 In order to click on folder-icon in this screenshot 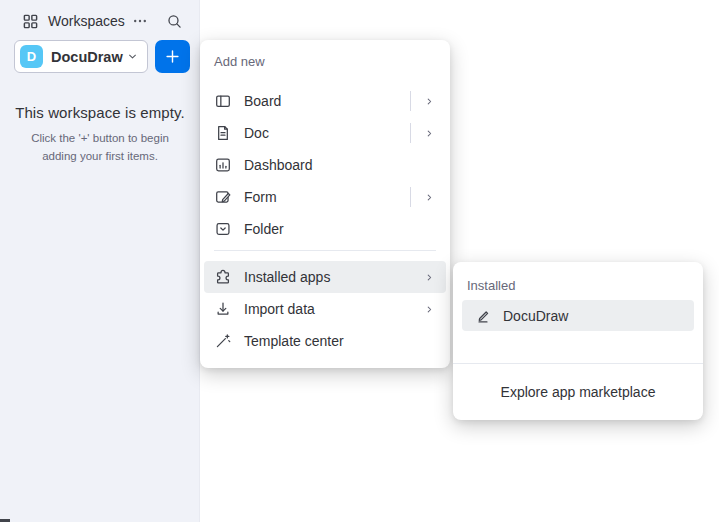, I will do `click(223, 229)`.